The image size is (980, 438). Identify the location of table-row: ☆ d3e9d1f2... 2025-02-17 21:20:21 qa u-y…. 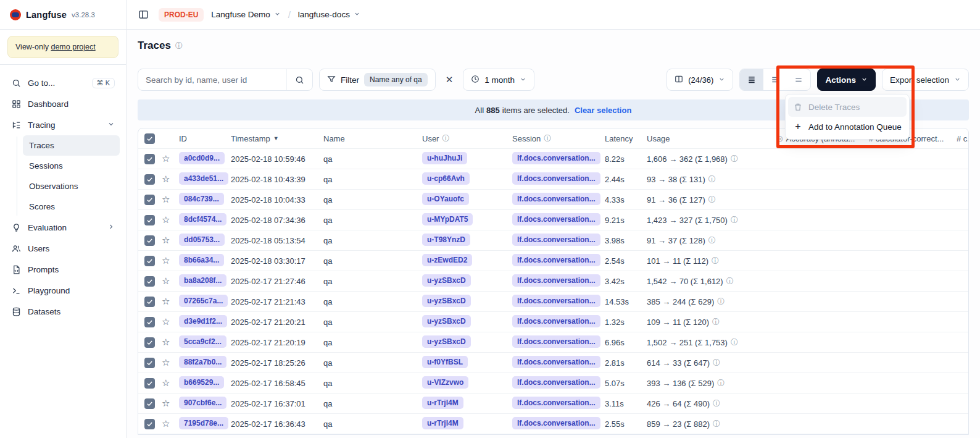
(553, 322).